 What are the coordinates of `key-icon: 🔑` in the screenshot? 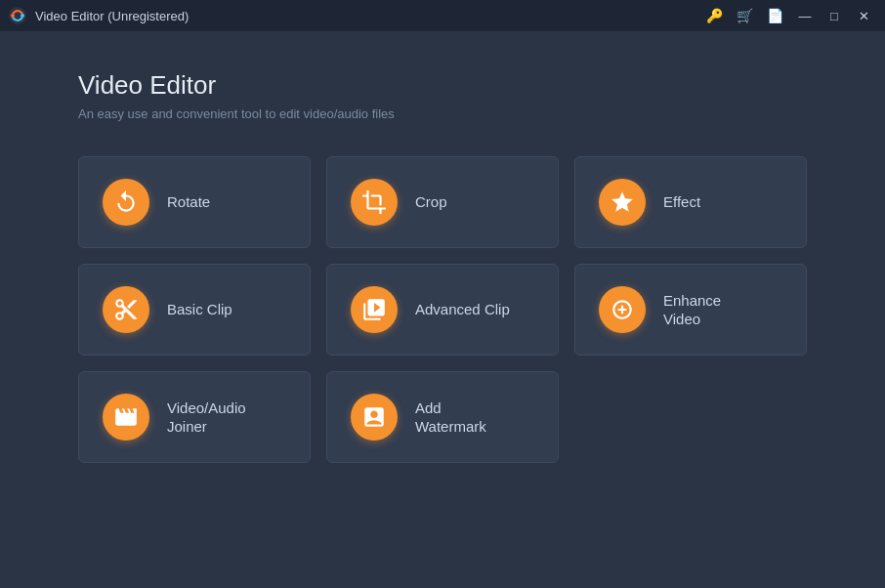 It's located at (715, 16).